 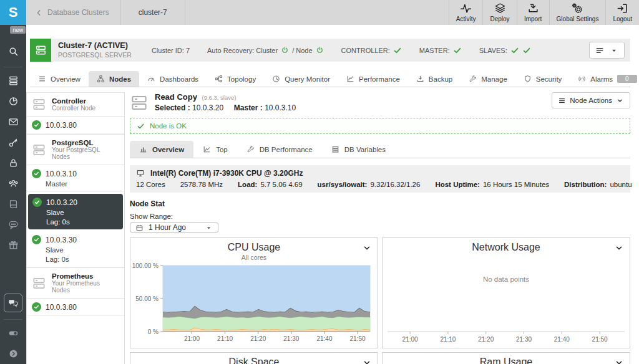 I want to click on node-item-controller-10-0-3-80: 10.0.3.80, so click(x=76, y=125).